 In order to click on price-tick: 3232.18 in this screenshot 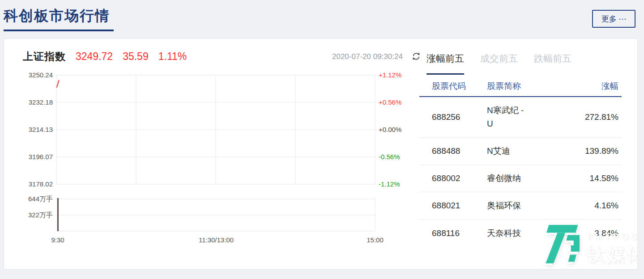, I will do `click(41, 102)`.